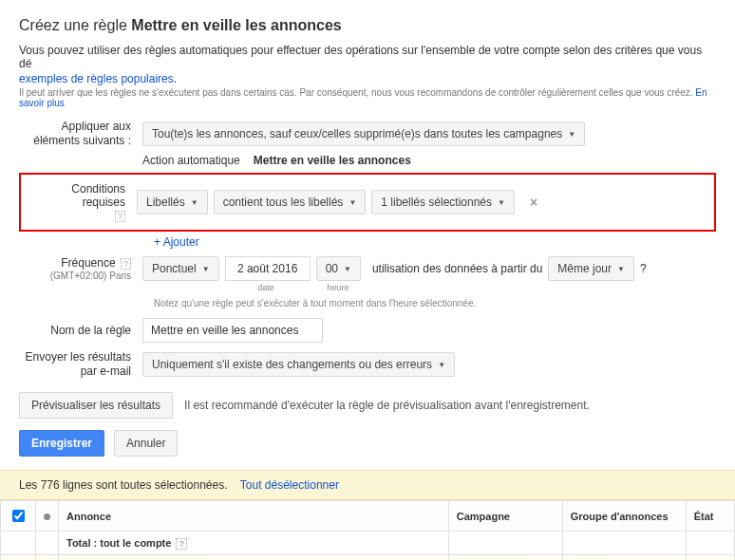  I want to click on col-etat: État, so click(710, 516).